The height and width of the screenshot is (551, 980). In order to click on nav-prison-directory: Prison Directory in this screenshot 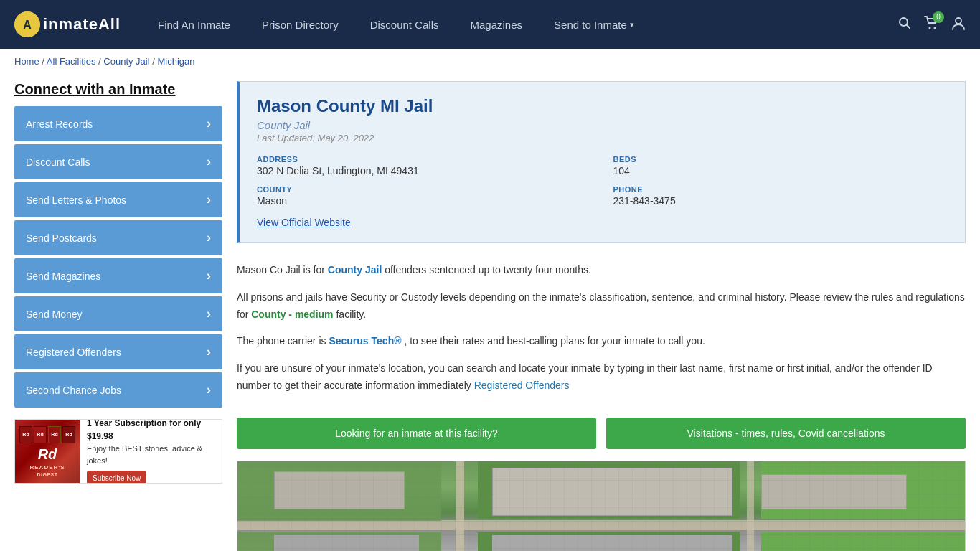, I will do `click(300, 24)`.